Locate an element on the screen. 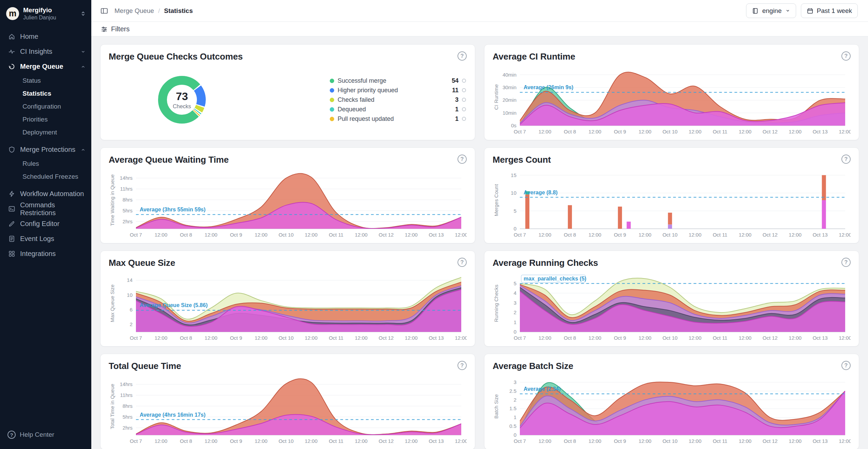  sidebar-item-merge-protections: Merge Protections is located at coordinates (46, 150).